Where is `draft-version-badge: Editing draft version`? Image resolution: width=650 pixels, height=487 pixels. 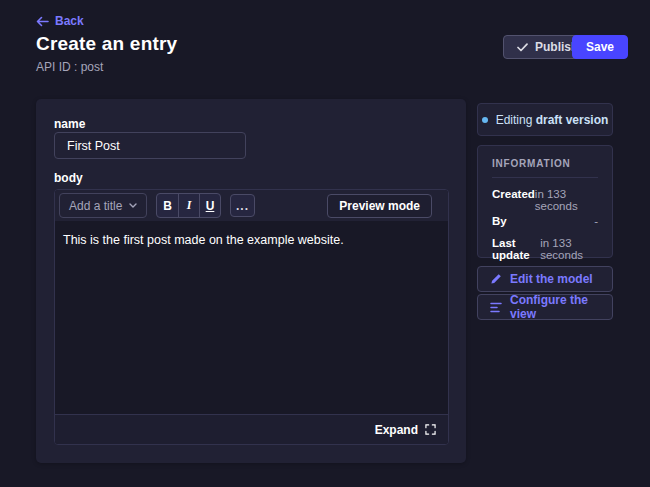 draft-version-badge: Editing draft version is located at coordinates (545, 120).